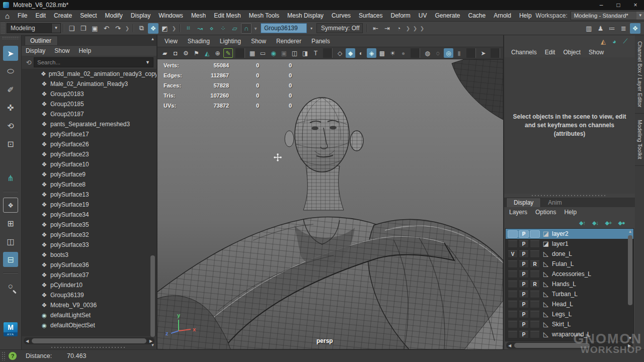  I want to click on layer-horizontal-scrollbar: ◀ ▶, so click(570, 345).